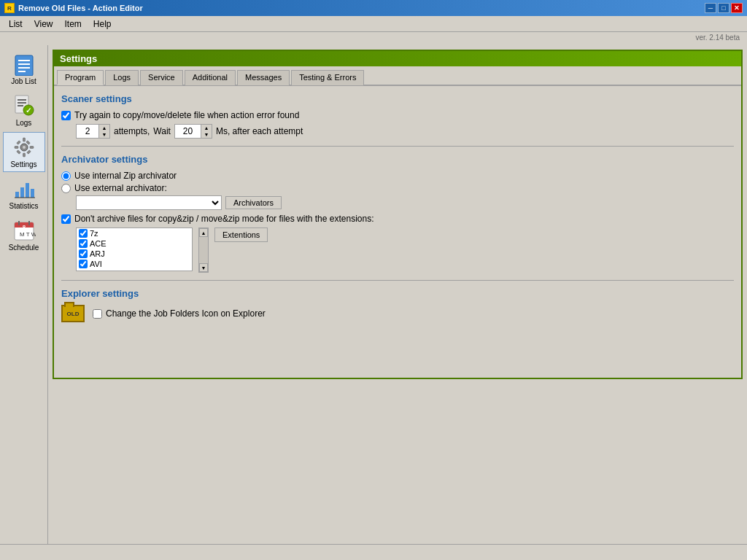  What do you see at coordinates (193, 131) in the screenshot?
I see `wait-spinner: ▲ ▼` at bounding box center [193, 131].